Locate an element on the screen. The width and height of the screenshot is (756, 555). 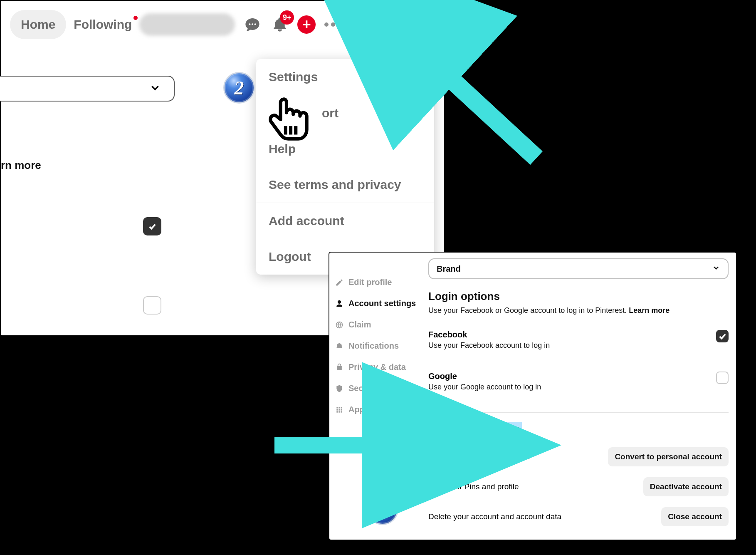
login-options-helper: Use your Facebook or Google account to l… is located at coordinates (578, 310).